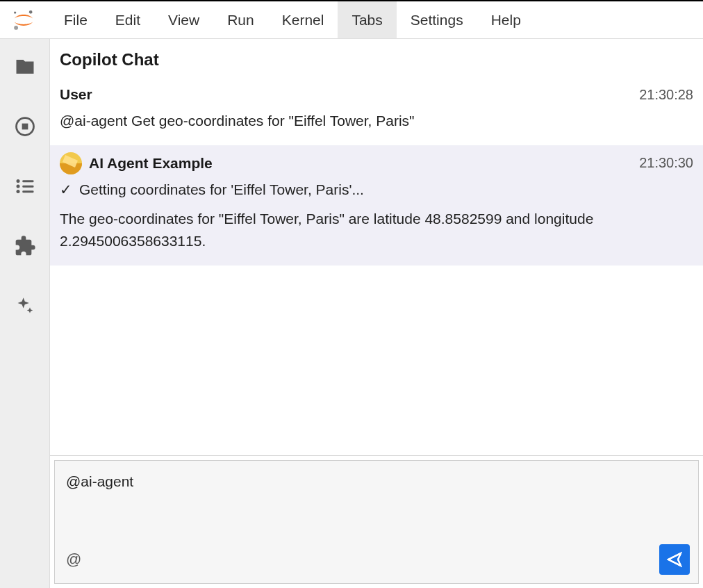 Image resolution: width=703 pixels, height=588 pixels. What do you see at coordinates (25, 186) in the screenshot?
I see `toc-list-icon` at bounding box center [25, 186].